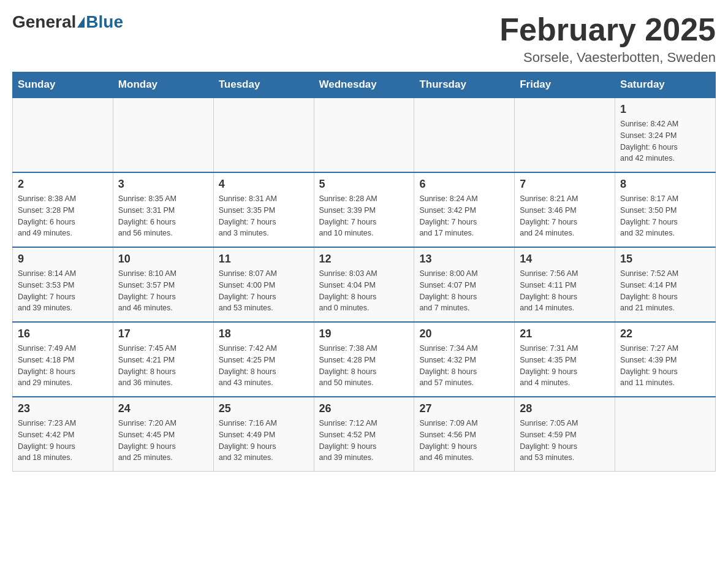 Image resolution: width=728 pixels, height=563 pixels. Describe the element at coordinates (464, 285) in the screenshot. I see `calendar-cell: 13Sunrise: 8:00 AM Sunset: 4:07 PM Dayli…` at that location.